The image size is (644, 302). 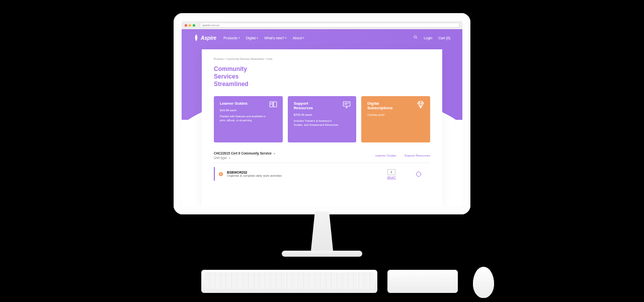 What do you see at coordinates (322, 77) in the screenshot?
I see `page-title: Community Services Streamlined` at bounding box center [322, 77].